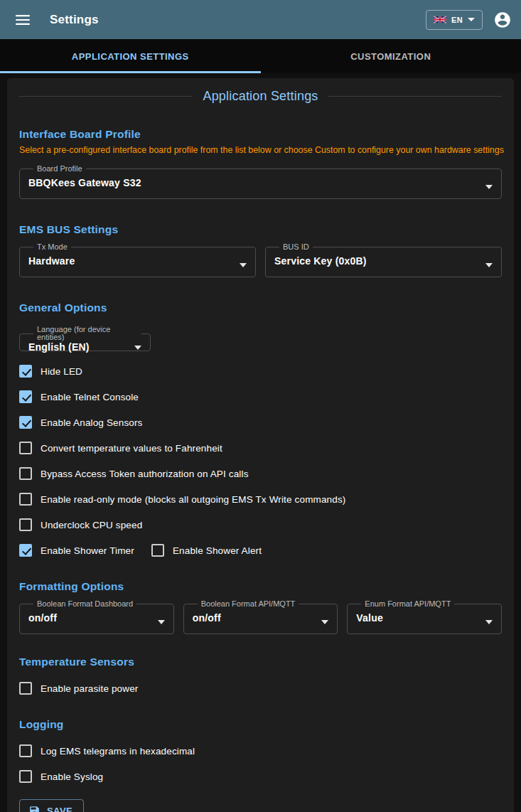 Image resolution: width=521 pixels, height=812 pixels. Describe the element at coordinates (503, 20) in the screenshot. I see `account-button` at that location.